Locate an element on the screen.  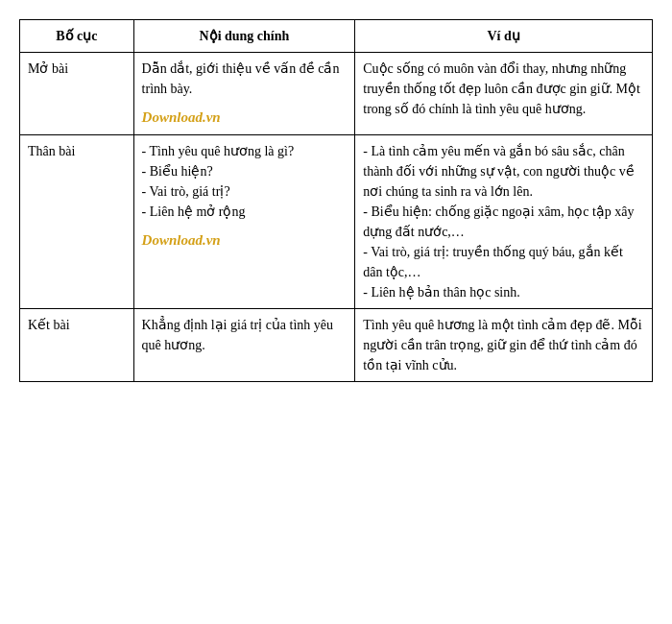
noidung-cell-0: Dẫn dắt, giới thiệu về vấn đề cần trình … is located at coordinates (244, 94).